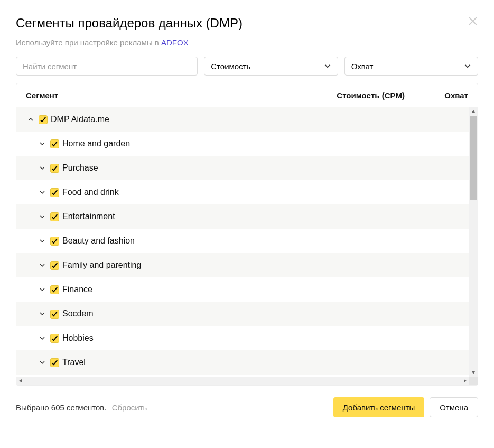 The image size is (494, 448). What do you see at coordinates (78, 314) in the screenshot?
I see `tree-child-label: Socdem` at bounding box center [78, 314].